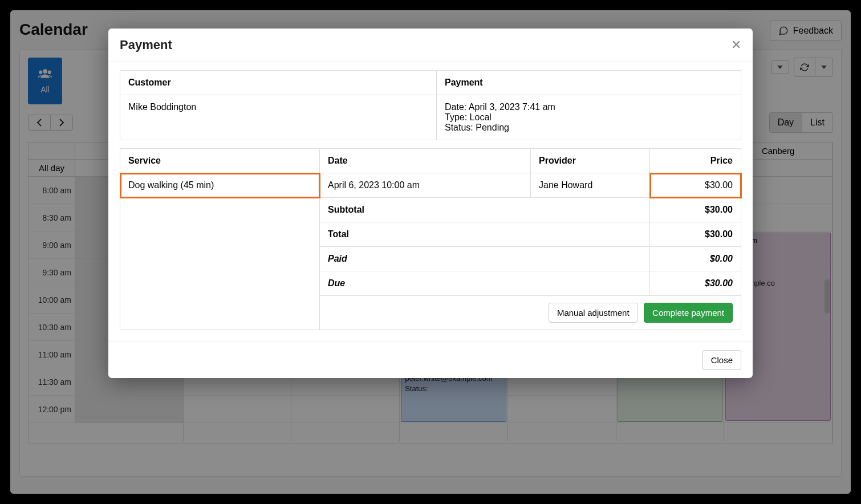 The width and height of the screenshot is (861, 504). What do you see at coordinates (220, 186) in the screenshot?
I see `service-value: Dog walking (45 min)` at bounding box center [220, 186].